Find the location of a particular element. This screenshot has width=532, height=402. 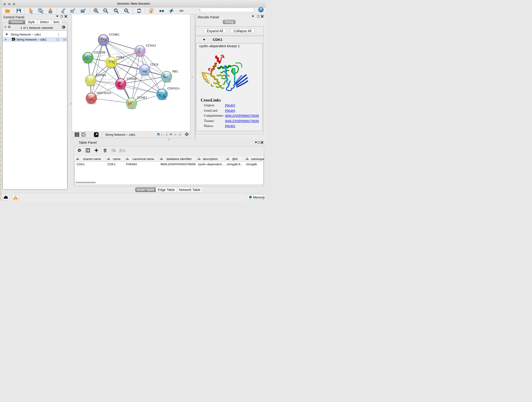

svg-text: CCNB1 is located at coordinates (101, 75).